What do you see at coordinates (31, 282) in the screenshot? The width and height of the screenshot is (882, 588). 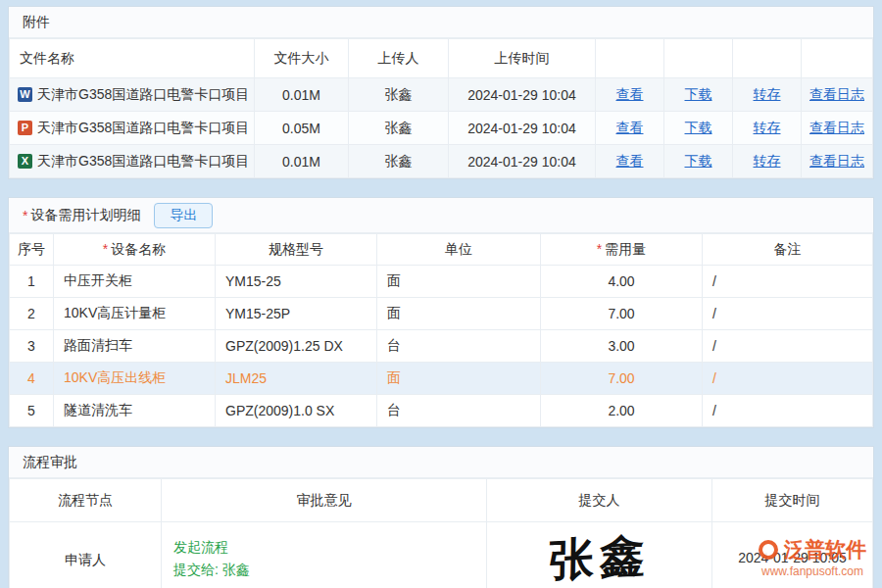 I see `row-index: 1` at bounding box center [31, 282].